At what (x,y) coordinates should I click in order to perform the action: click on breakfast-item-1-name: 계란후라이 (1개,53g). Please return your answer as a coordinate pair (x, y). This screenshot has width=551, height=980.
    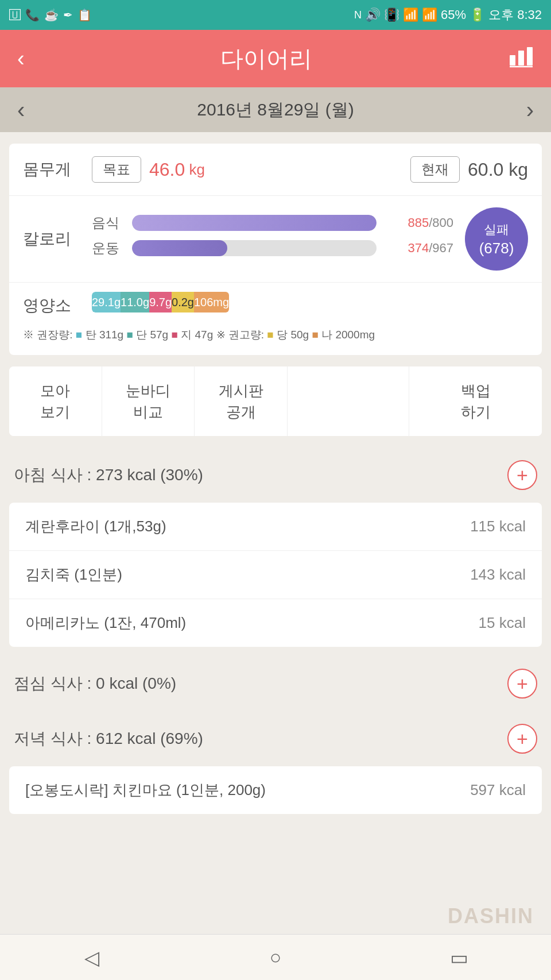
    Looking at the image, I should click on (96, 526).